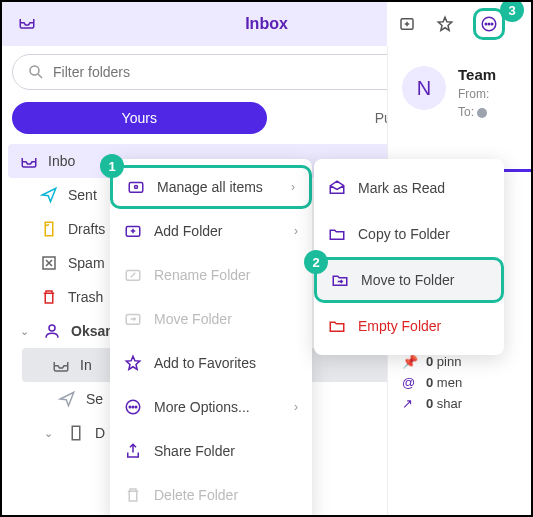 Image resolution: width=533 pixels, height=517 pixels. Describe the element at coordinates (82, 195) in the screenshot. I see `folder-label: Sent` at that location.